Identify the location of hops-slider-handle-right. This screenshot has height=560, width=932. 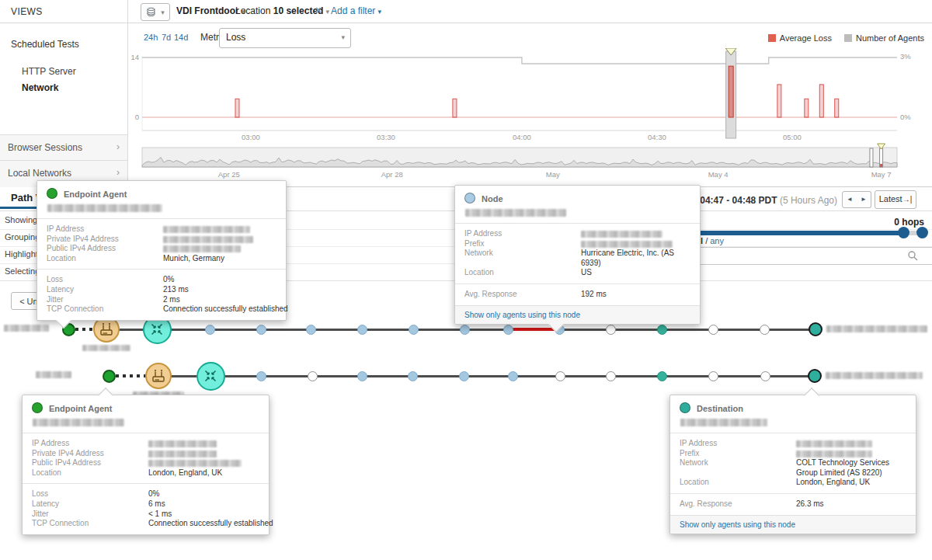
(923, 233).